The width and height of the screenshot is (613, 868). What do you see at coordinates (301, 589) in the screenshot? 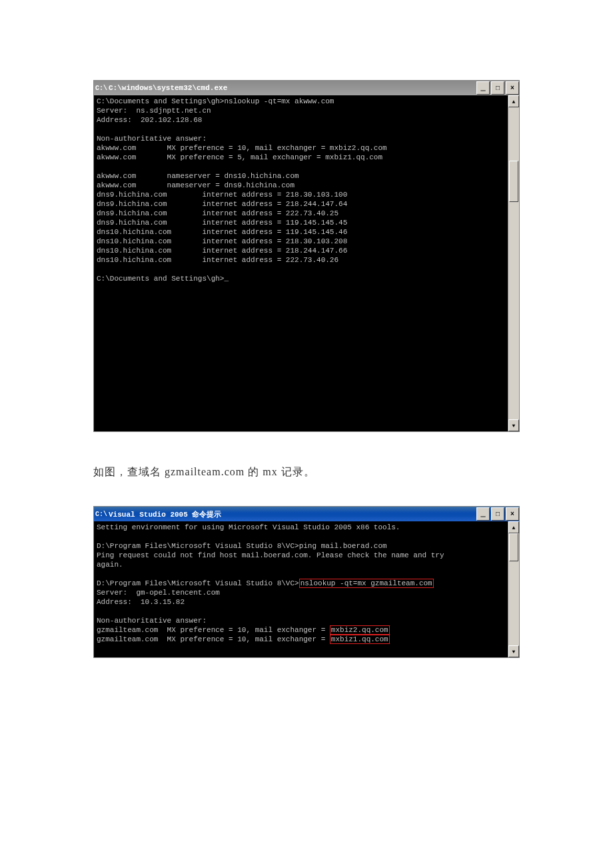
I see `terminal-output-2: Setting environment for using Microsoft …` at bounding box center [301, 589].